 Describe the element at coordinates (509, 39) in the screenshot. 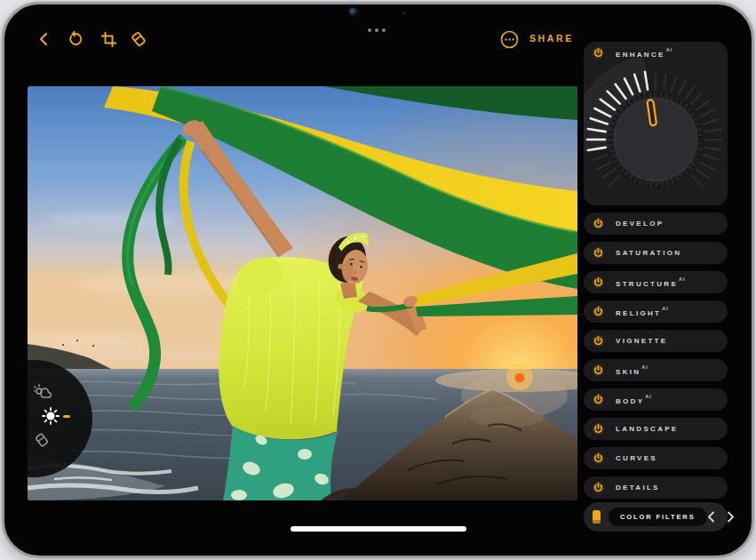

I see `more-options-icon` at that location.